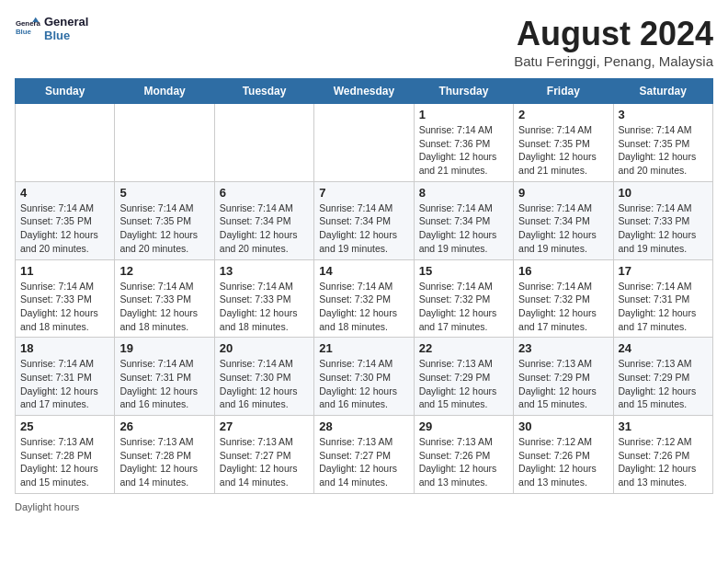 The width and height of the screenshot is (728, 563). What do you see at coordinates (28, 29) in the screenshot?
I see `logo-icon: General Blue` at bounding box center [28, 29].